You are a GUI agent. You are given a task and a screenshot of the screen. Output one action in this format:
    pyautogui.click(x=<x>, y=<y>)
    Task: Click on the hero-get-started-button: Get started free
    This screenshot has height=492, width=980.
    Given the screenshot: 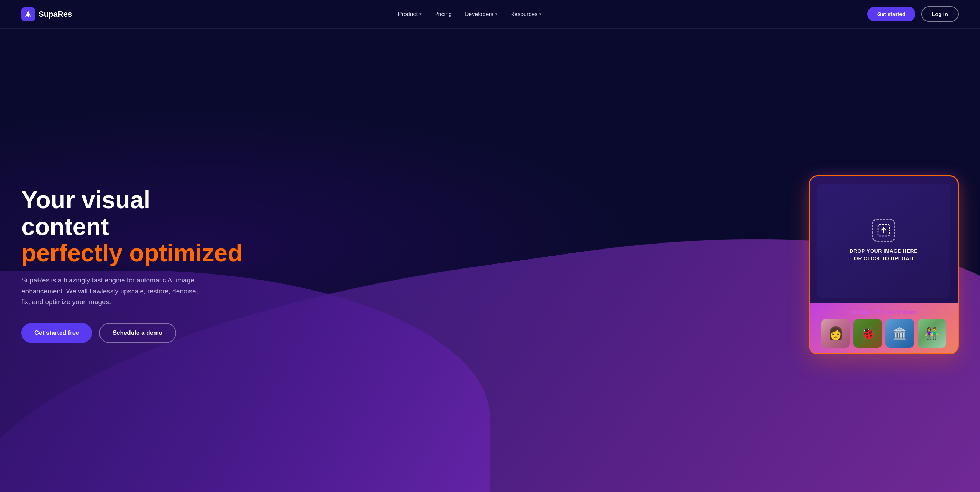 What is the action you would take?
    pyautogui.click(x=57, y=333)
    